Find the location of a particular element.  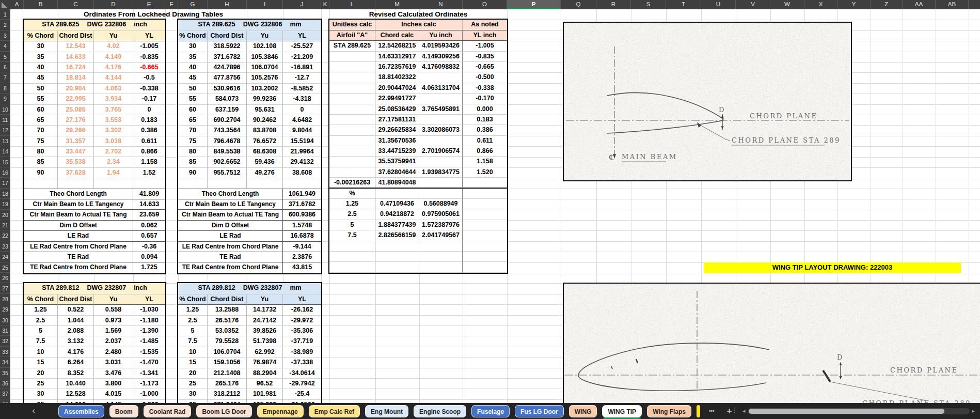

row-header-5: 5 is located at coordinates (5, 57).